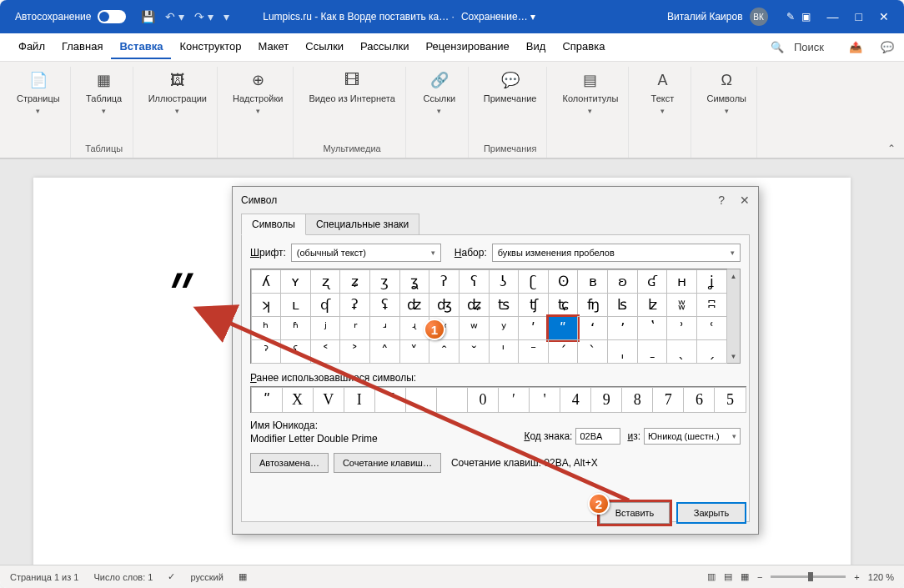 Image resolution: width=904 pixels, height=588 pixels. What do you see at coordinates (699, 400) in the screenshot?
I see `recent-symbol-cell: 6` at bounding box center [699, 400].